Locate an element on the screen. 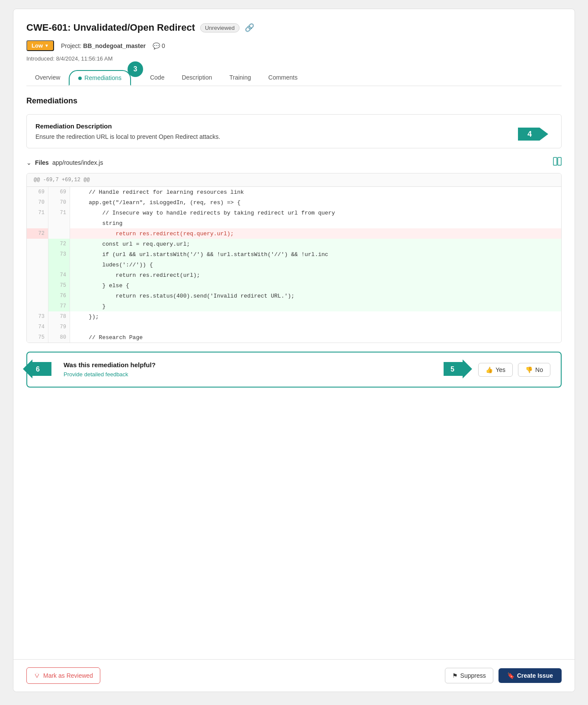  files-label: Files is located at coordinates (42, 163).